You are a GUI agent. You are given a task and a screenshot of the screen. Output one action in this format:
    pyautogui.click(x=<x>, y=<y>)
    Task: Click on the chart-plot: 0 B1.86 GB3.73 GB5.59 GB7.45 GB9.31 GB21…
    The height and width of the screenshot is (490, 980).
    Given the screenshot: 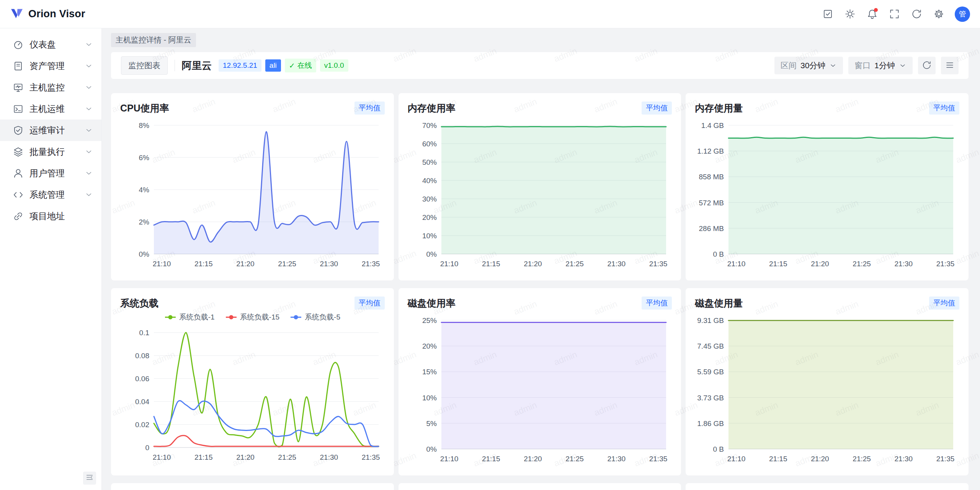 What is the action you would take?
    pyautogui.click(x=827, y=390)
    